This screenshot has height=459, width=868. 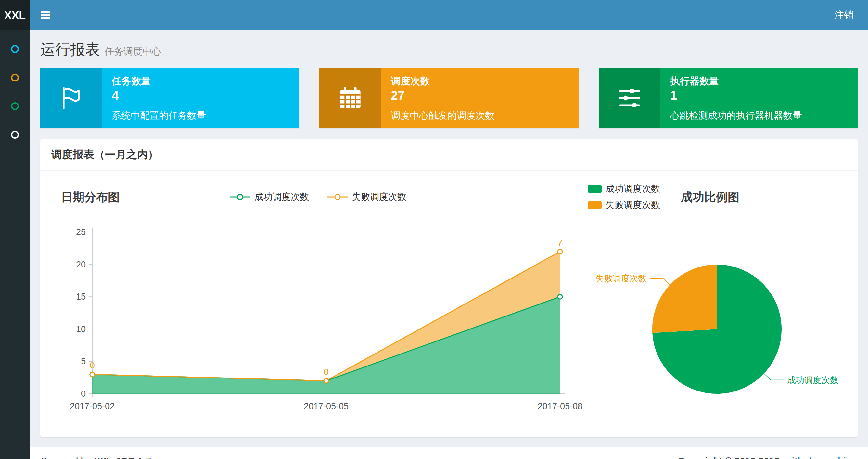 What do you see at coordinates (710, 197) in the screenshot?
I see `chart-title: 成功比例图` at bounding box center [710, 197].